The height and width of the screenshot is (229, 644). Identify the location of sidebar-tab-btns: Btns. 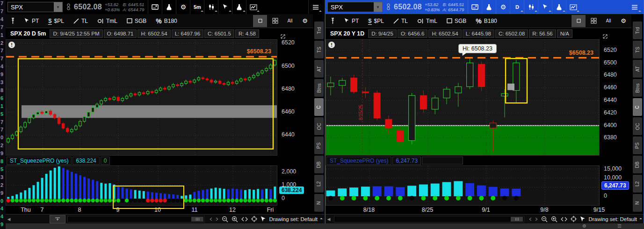
(637, 88).